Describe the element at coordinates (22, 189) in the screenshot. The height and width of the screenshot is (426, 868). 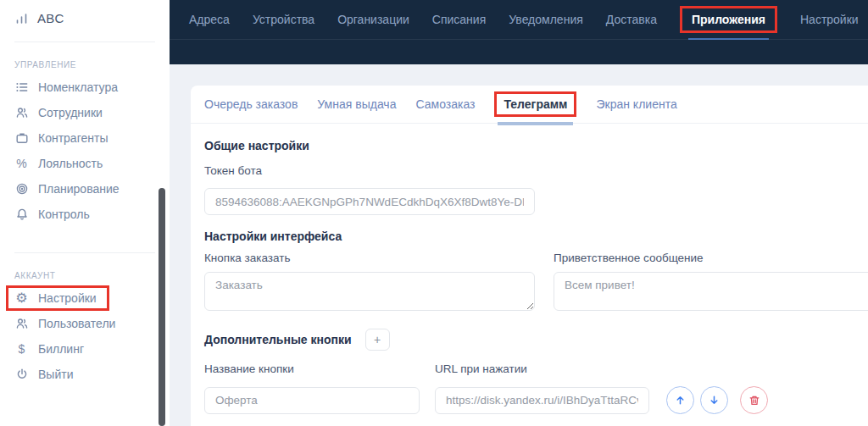
I see `target-icon` at that location.